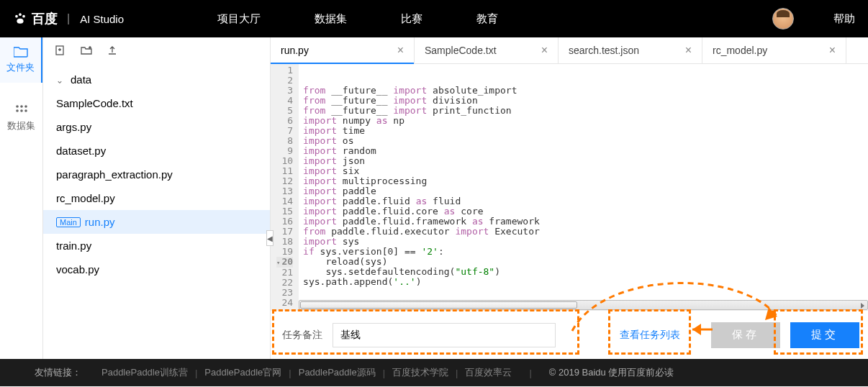  What do you see at coordinates (157, 151) in the screenshot?
I see `tree-file: dataset.py` at bounding box center [157, 151].